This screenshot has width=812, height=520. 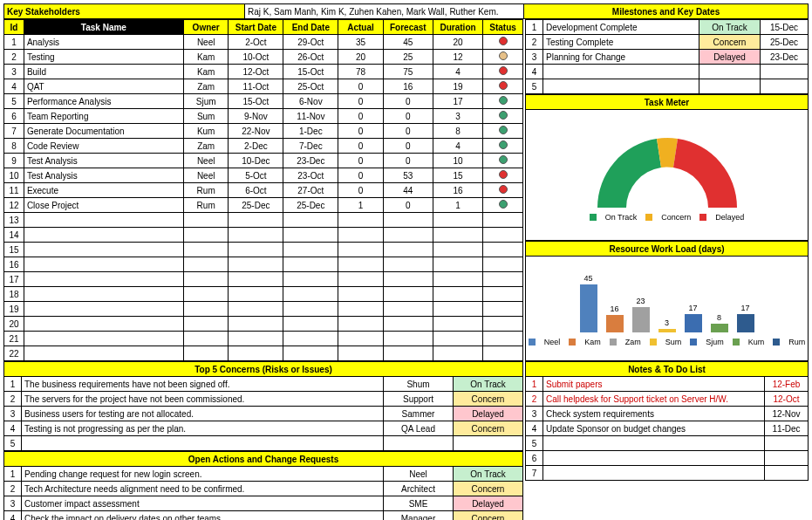 What do you see at coordinates (263, 354) in the screenshot?
I see `table-row: 22` at bounding box center [263, 354].